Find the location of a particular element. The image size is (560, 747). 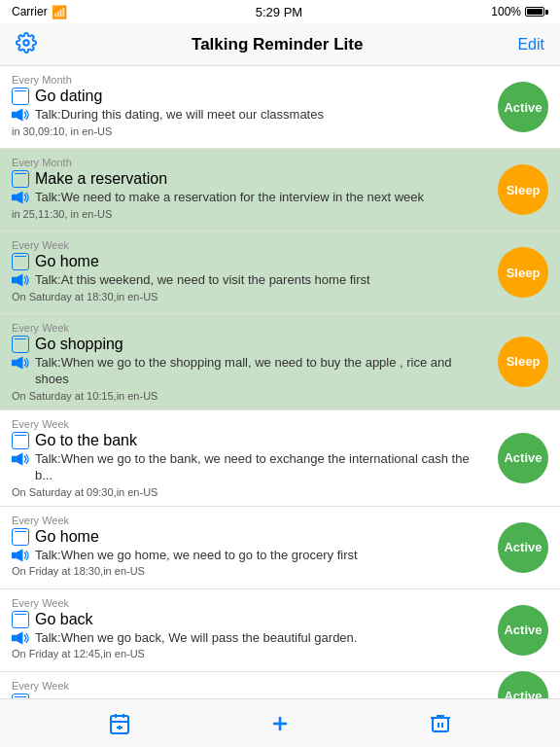

status-left: Carrier 📶 is located at coordinates (39, 12).